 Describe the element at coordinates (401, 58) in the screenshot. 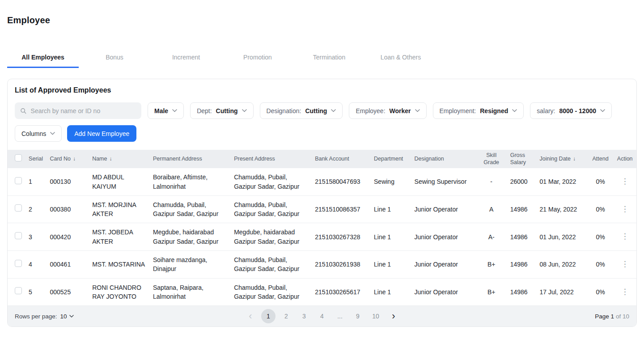

I see `tab-loan-others: Loan & Others` at that location.